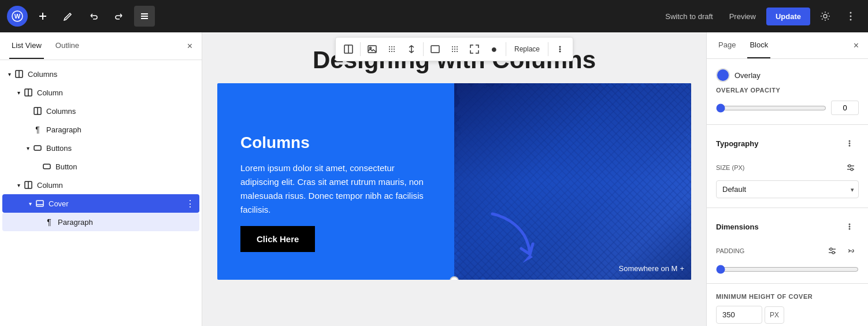  I want to click on padding-label: PADDING, so click(730, 251).